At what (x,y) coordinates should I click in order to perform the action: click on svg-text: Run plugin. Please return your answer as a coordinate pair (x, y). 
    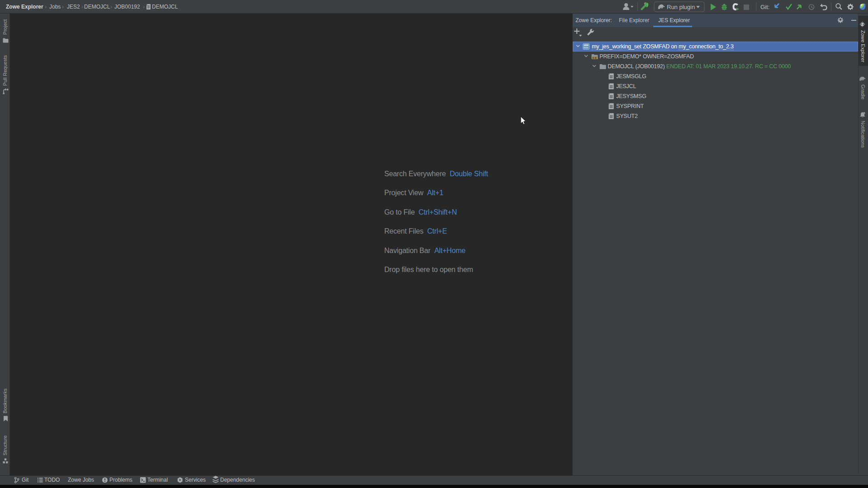
    Looking at the image, I should click on (681, 7).